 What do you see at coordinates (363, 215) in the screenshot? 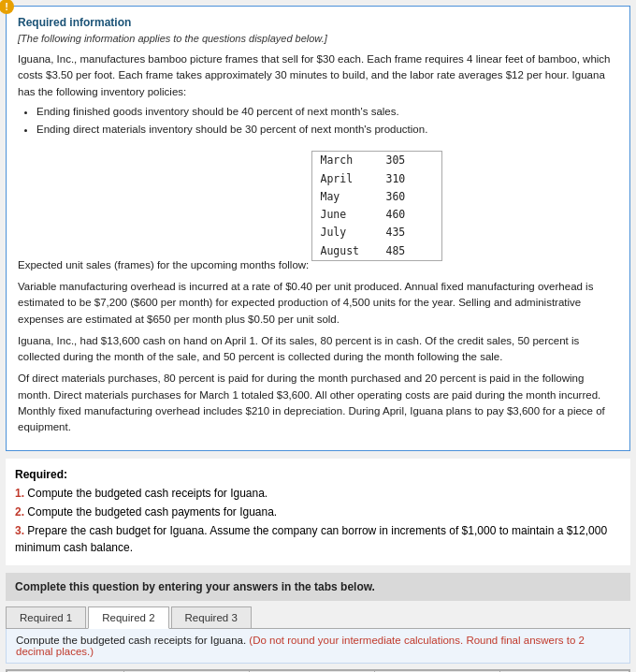
I see `sales-table-row: June460` at bounding box center [363, 215].